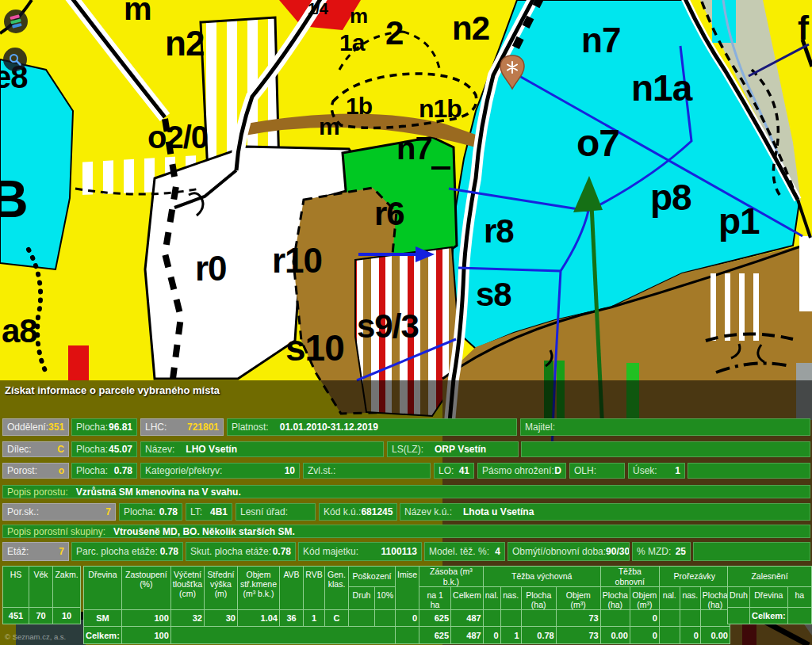 This screenshot has width=812, height=645. Describe the element at coordinates (394, 33) in the screenshot. I see `map-label: 2` at that location.